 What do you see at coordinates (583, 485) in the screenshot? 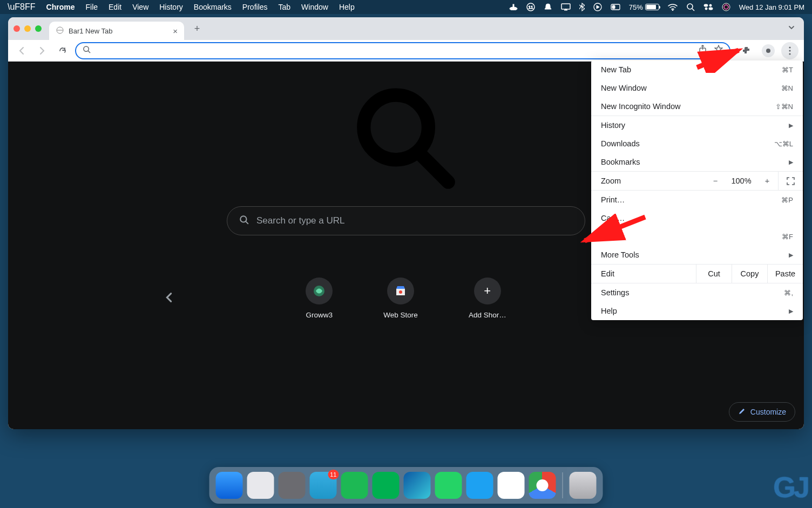
I see `dock-trash` at bounding box center [583, 485].